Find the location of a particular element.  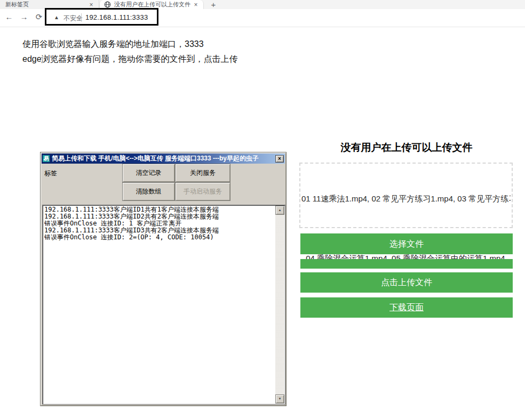

scroll-down-icon: ▼ is located at coordinates (280, 399).